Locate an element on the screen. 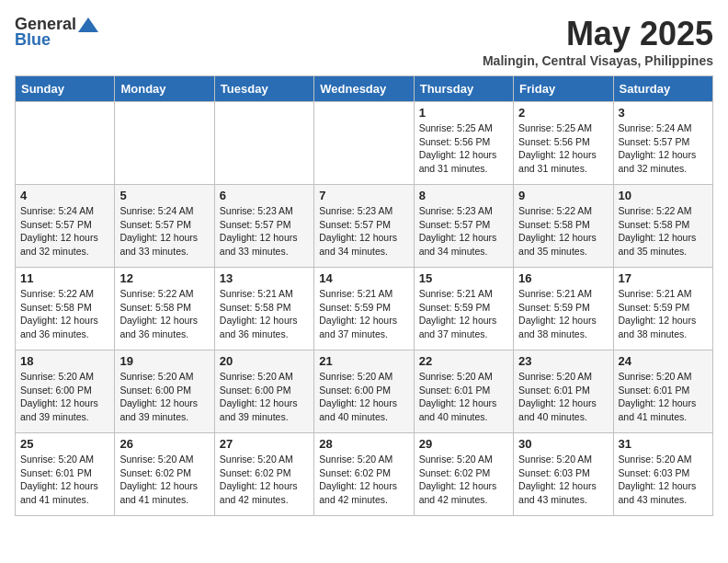 This screenshot has width=728, height=563. table-cell: 10Sunrise: 5:22 AM Sunset: 5:58 PM Dayli… is located at coordinates (663, 226).